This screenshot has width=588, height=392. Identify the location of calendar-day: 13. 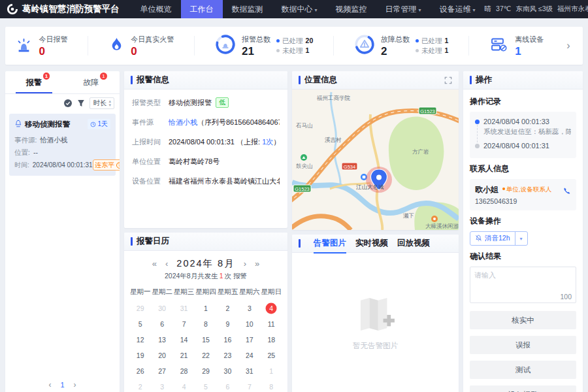
(162, 340).